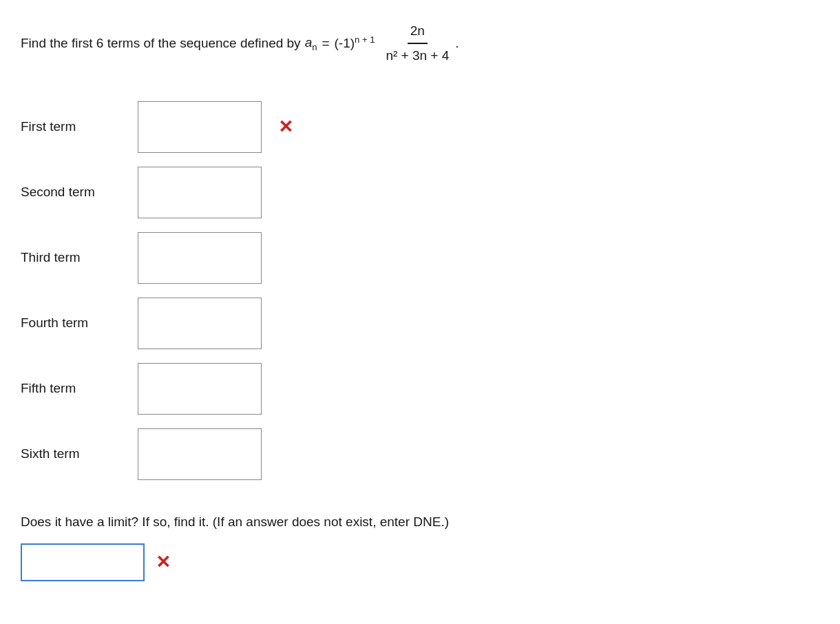 This screenshot has width=840, height=624. What do you see at coordinates (200, 127) in the screenshot?
I see `term-input-first` at bounding box center [200, 127].